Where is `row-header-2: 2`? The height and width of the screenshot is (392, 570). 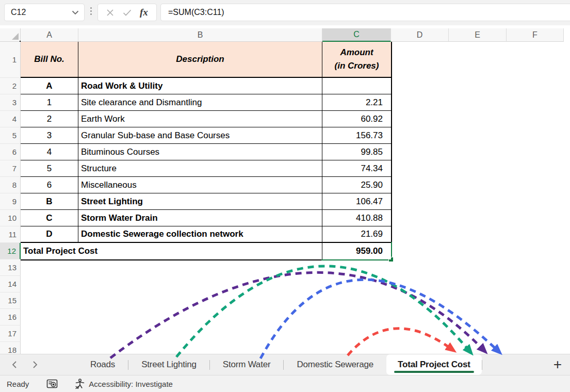 row-header-2: 2 is located at coordinates (10, 86).